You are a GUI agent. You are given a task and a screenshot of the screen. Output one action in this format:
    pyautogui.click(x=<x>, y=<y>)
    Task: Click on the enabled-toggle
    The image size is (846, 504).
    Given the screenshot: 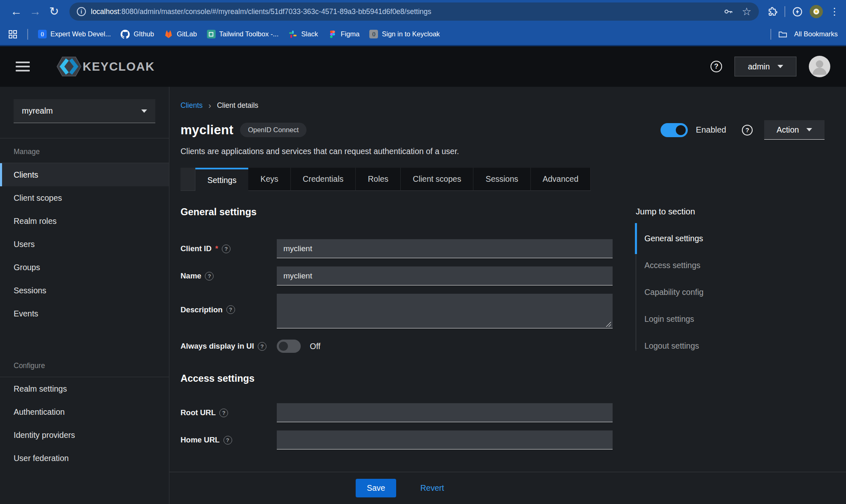 What is the action you would take?
    pyautogui.click(x=674, y=130)
    